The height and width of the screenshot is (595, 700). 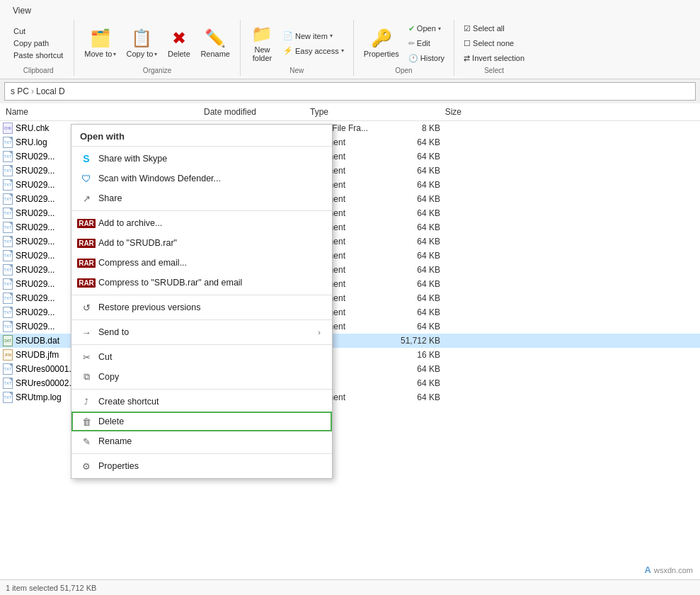 I want to click on ctx-item-create-shortcut: ⤴ Create shortcut, so click(x=202, y=402).